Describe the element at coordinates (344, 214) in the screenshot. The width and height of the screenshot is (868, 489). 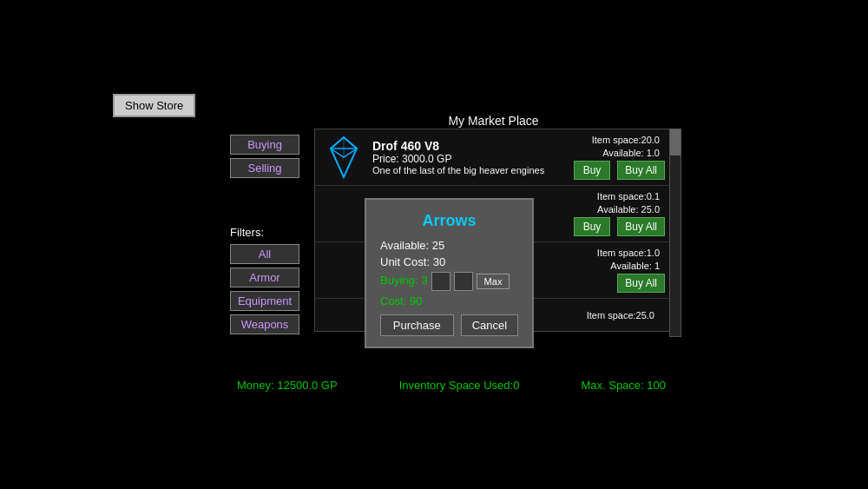
I see `item-icon-arrows` at that location.